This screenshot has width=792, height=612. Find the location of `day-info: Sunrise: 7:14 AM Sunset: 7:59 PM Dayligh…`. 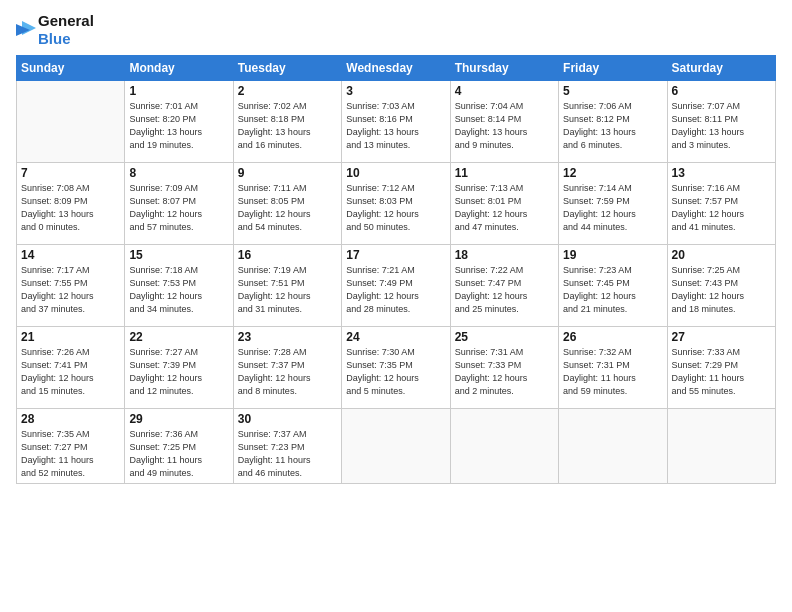

day-info: Sunrise: 7:14 AM Sunset: 7:59 PM Dayligh… is located at coordinates (612, 208).